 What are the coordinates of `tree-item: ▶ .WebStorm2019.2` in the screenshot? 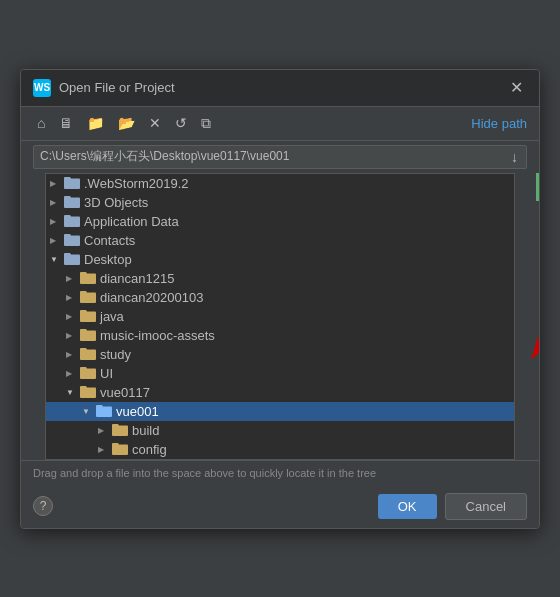 It's located at (280, 184).